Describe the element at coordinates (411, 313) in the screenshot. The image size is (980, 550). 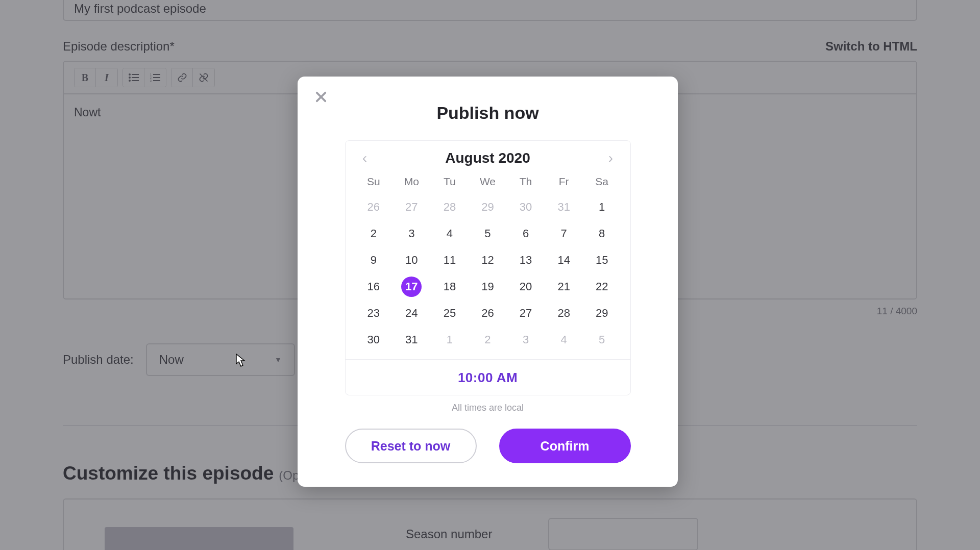
I see `calendar-day: 24` at that location.